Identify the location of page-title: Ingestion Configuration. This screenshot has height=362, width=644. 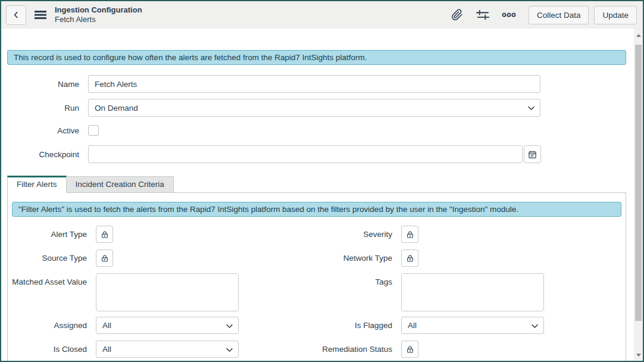
(99, 10).